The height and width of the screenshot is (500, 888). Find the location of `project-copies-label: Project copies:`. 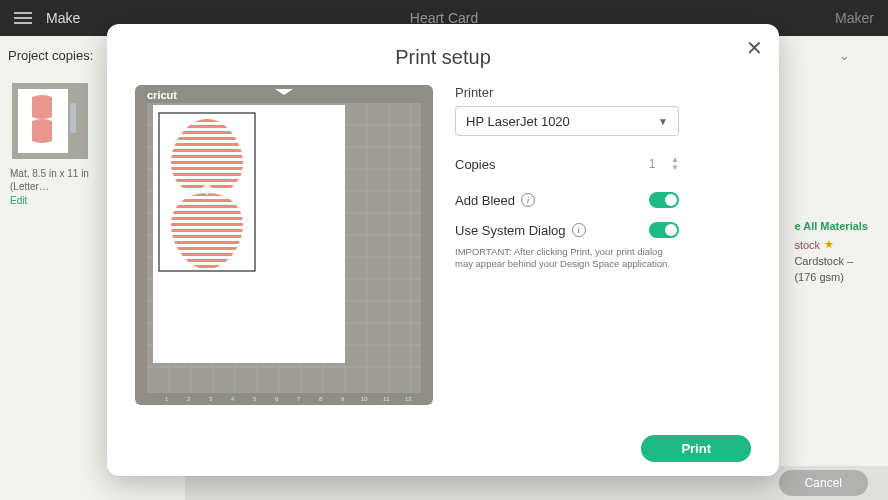

project-copies-label: Project copies: is located at coordinates (50, 56).